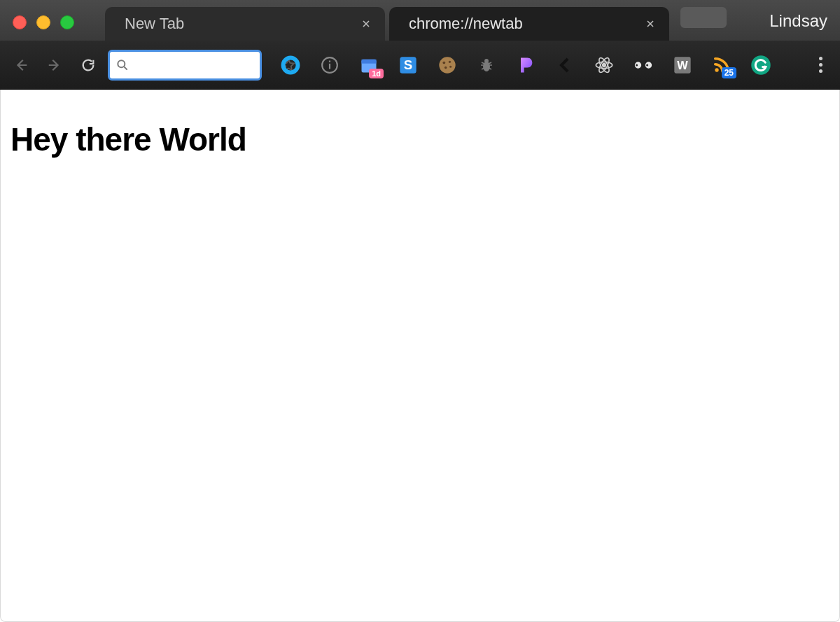 The height and width of the screenshot is (622, 840). Describe the element at coordinates (682, 64) in the screenshot. I see `svg-text: W` at that location.